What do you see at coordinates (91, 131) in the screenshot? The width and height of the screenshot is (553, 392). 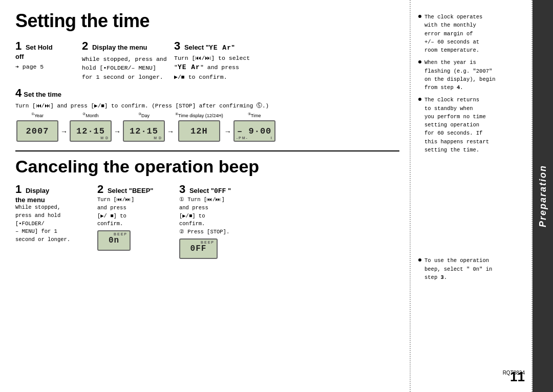 I see `month-lcd: 12·15 M D` at bounding box center [91, 131].